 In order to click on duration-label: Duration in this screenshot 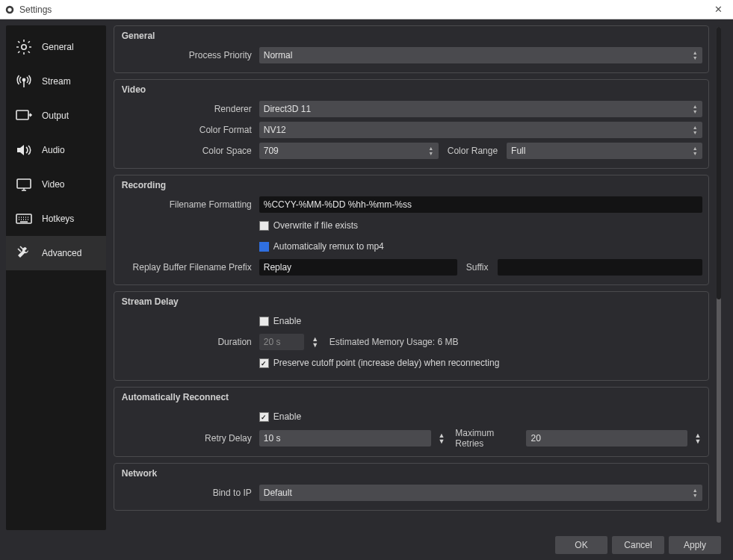, I will do `click(187, 342)`.